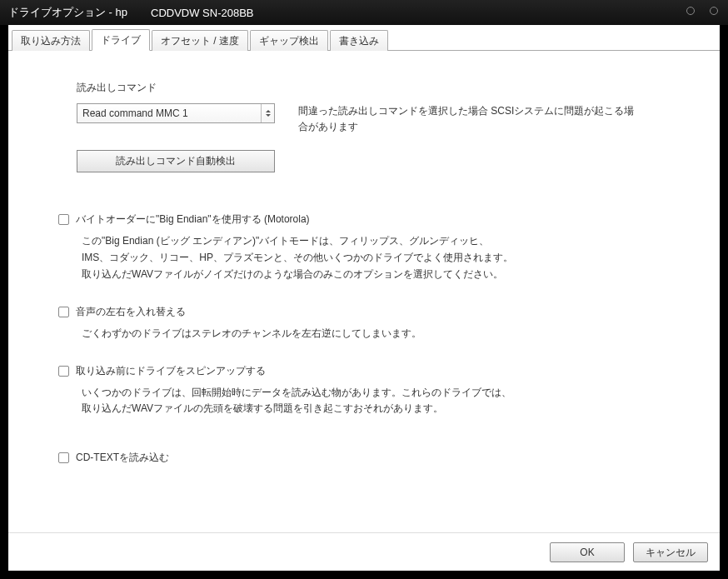 This screenshot has height=579, width=728. Describe the element at coordinates (348, 402) in the screenshot. I see `option-spinup-desc: いくつかのドライブは、回転開始時にデータを読み込む物があります。これらのドライブ…` at that location.